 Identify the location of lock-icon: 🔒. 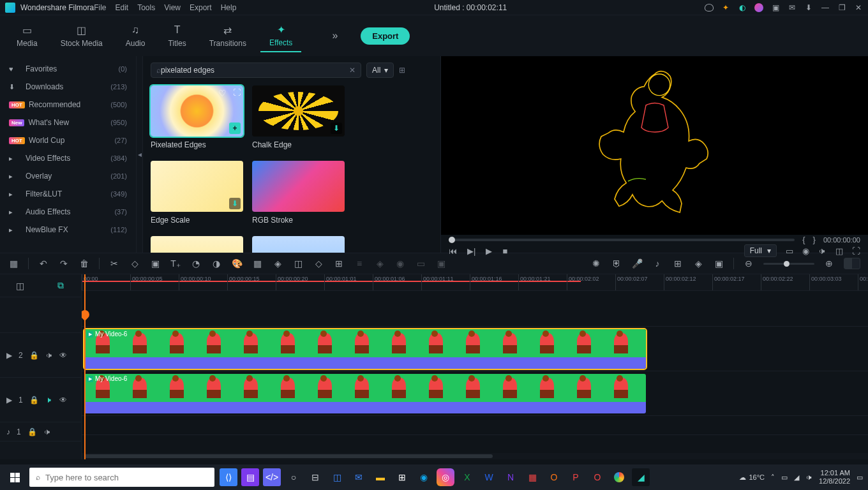
(34, 400).